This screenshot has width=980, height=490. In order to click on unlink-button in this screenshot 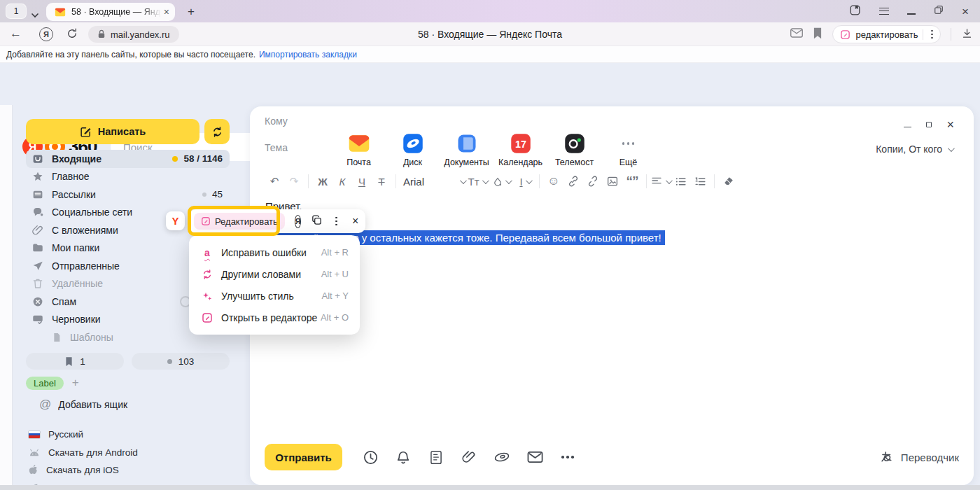, I will do `click(593, 181)`.